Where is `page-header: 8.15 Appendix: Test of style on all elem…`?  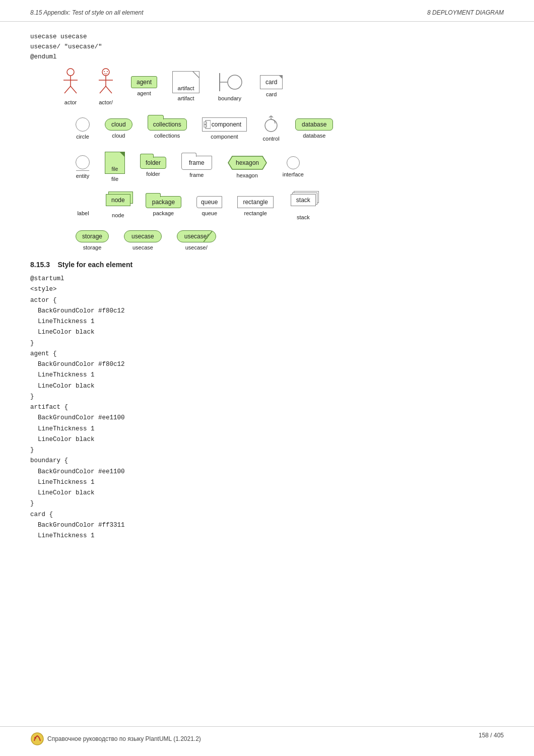
page-header: 8.15 Appendix: Test of style on all elem… is located at coordinates (267, 11).